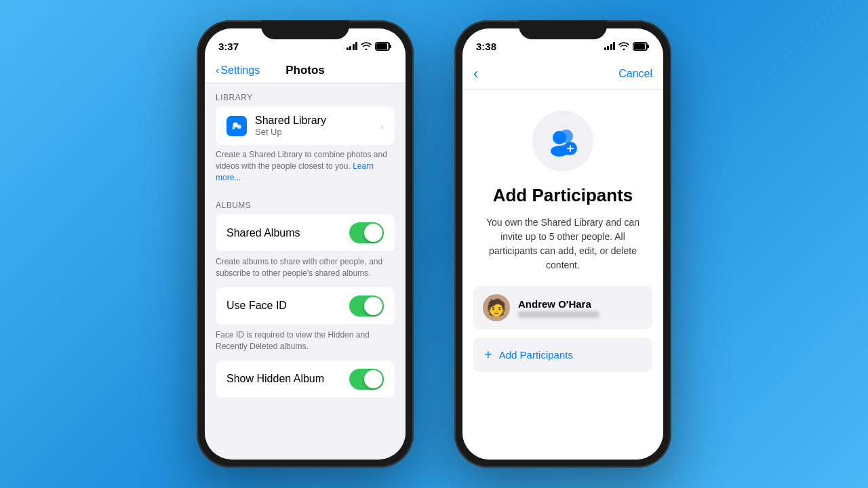 The width and height of the screenshot is (868, 488). I want to click on participant-name: Andrew O'Hara, so click(580, 304).